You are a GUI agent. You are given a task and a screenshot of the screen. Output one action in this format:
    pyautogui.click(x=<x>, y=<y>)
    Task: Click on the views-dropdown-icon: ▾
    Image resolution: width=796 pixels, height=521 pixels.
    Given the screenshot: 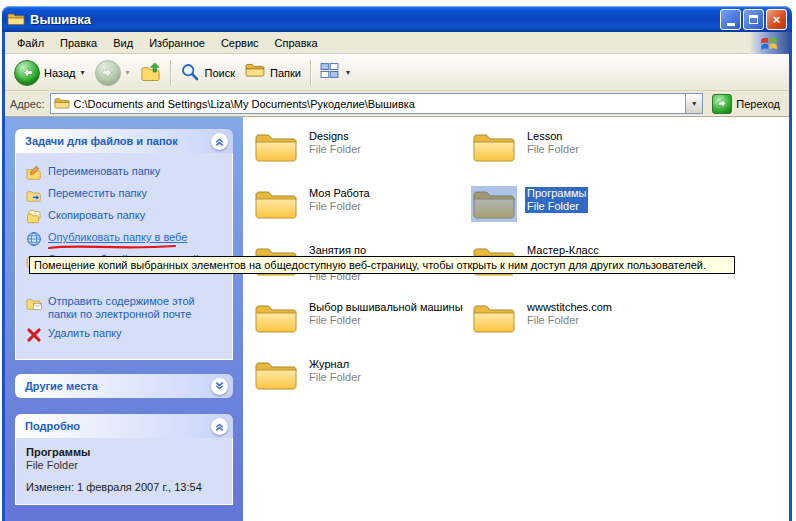 What is the action you would take?
    pyautogui.click(x=348, y=72)
    